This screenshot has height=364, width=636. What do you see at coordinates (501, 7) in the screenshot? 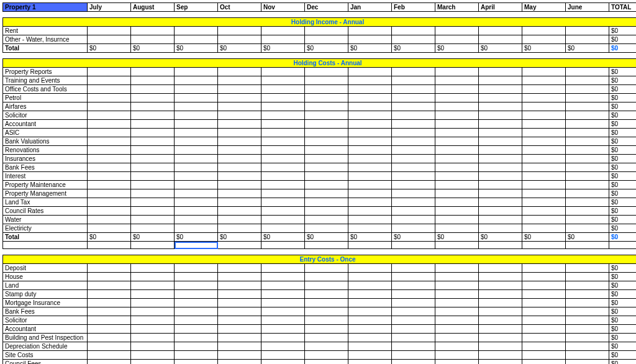
I see `month-header-9: April` at bounding box center [501, 7].